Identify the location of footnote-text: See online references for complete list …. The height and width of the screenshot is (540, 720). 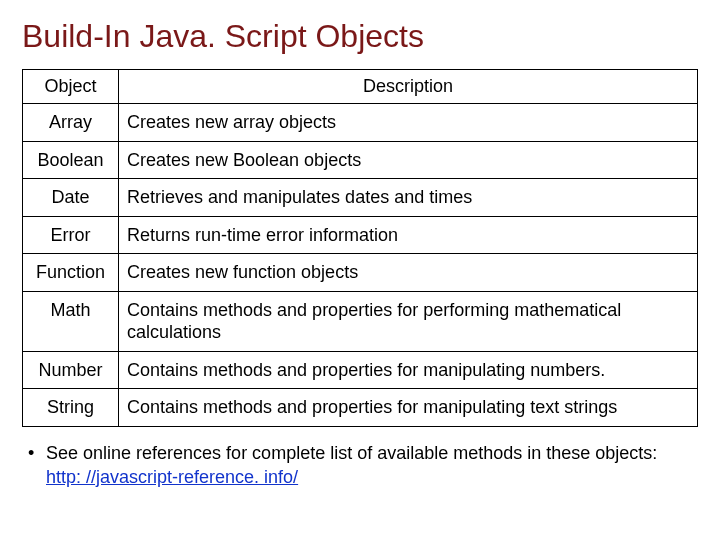
(352, 453).